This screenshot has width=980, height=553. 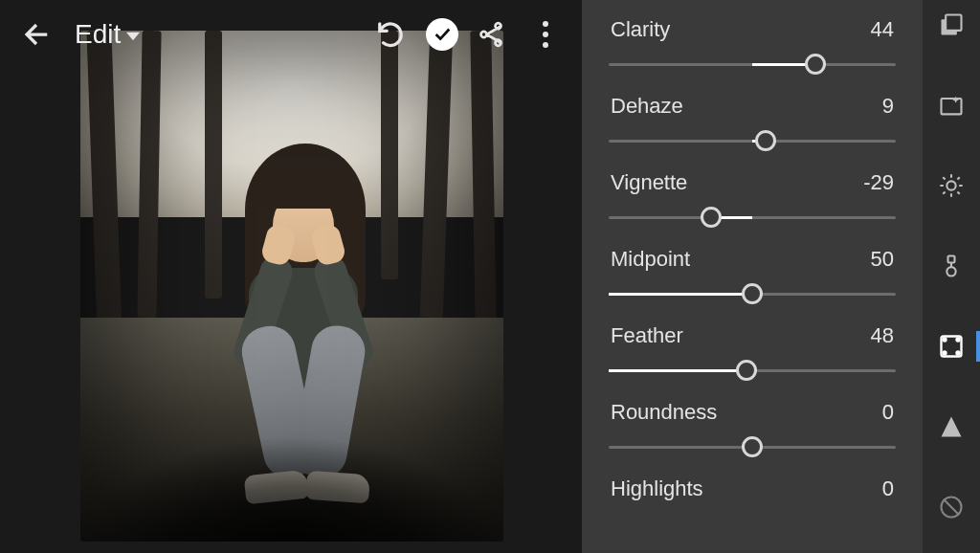 I want to click on more-menu-button, so click(x=546, y=34).